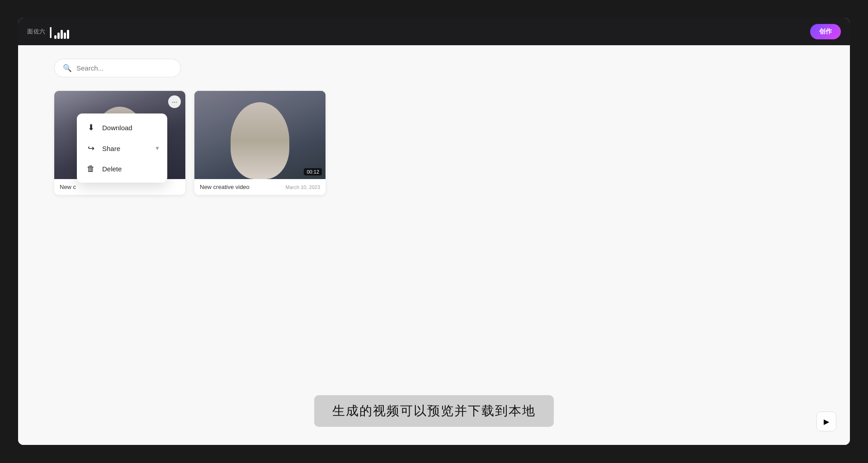 This screenshot has height=463, width=868. I want to click on search-icon: 🔍, so click(67, 68).